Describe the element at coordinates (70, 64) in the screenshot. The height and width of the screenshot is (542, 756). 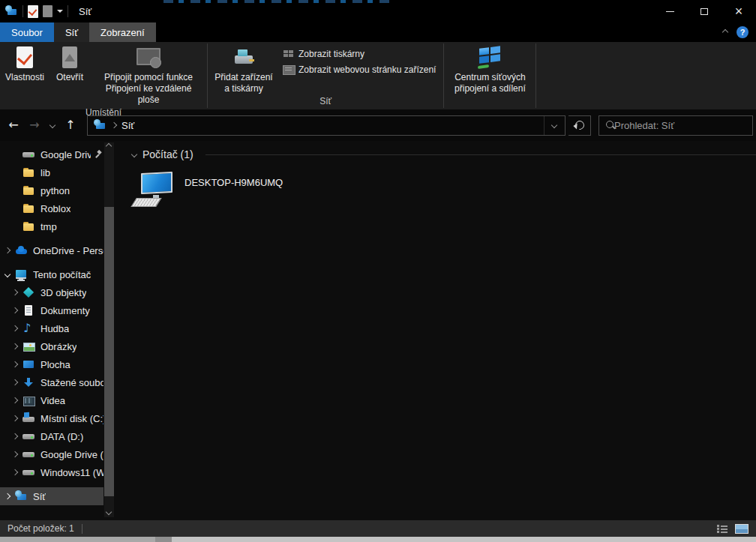
I see `open-button: Otevřít` at that location.